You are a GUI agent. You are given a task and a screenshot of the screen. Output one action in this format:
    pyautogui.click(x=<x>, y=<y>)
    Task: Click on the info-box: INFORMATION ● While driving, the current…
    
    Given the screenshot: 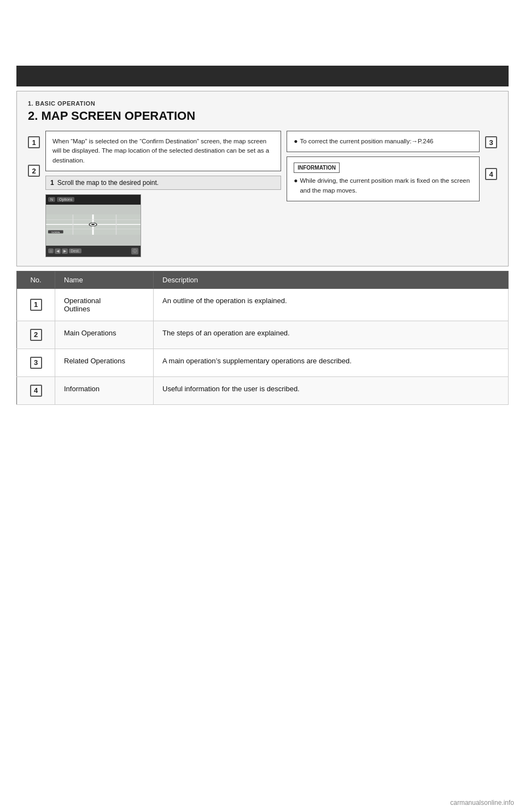 What is the action you would take?
    pyautogui.click(x=383, y=179)
    